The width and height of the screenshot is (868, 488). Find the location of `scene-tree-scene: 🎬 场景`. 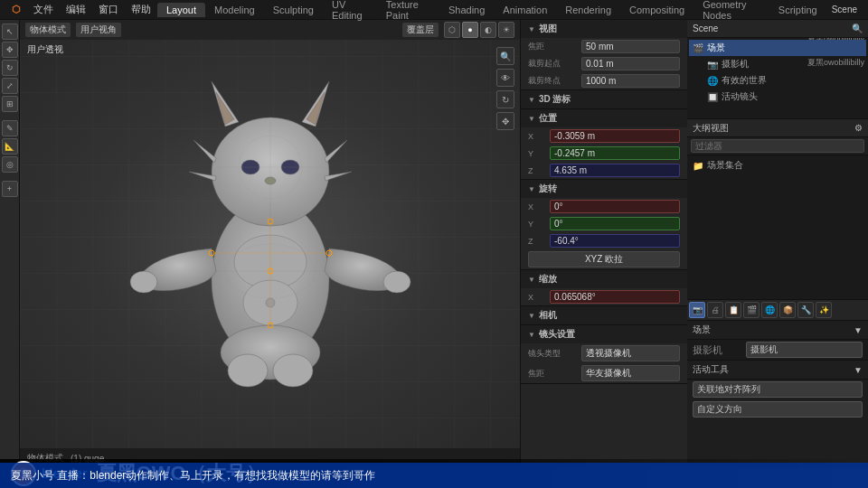

scene-tree-scene: 🎬 场景 is located at coordinates (778, 48).